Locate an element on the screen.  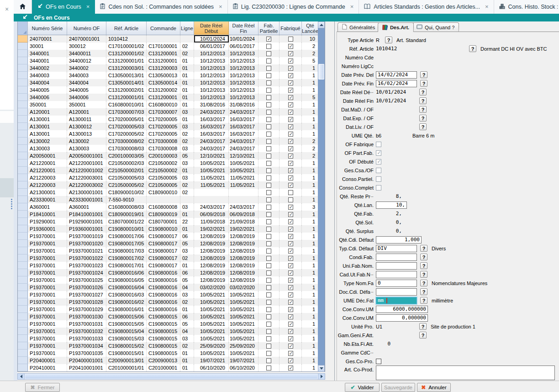
table-row: P19370001P19370001021C190800017/03C19080… is located at coordinates (168, 251).